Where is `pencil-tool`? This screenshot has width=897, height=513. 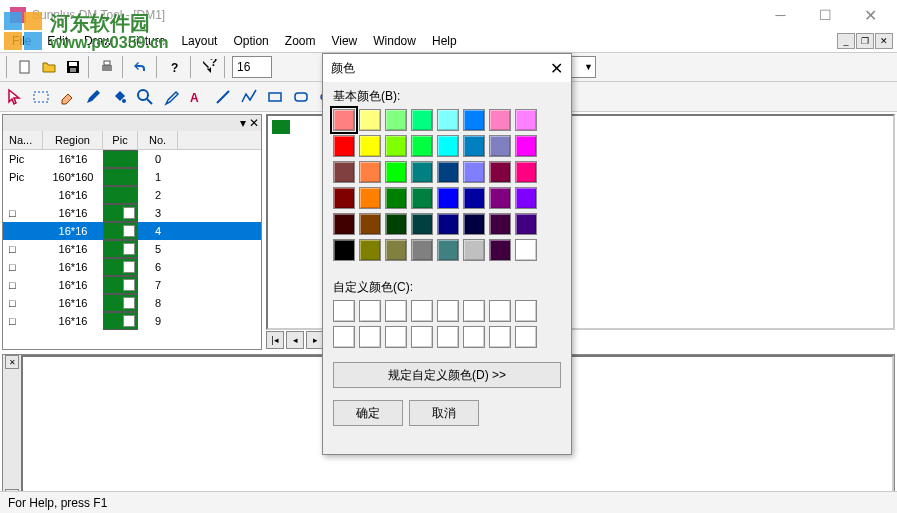
pencil-tool is located at coordinates (93, 97).